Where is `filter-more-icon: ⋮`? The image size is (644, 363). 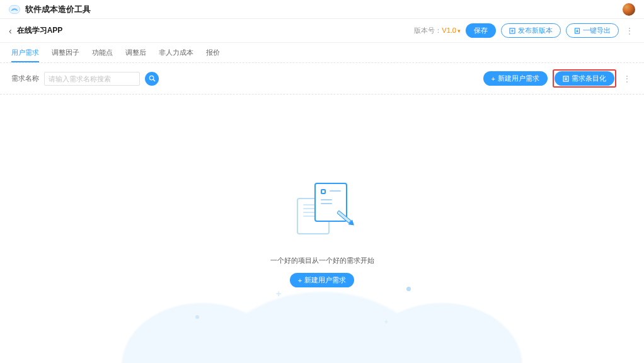
filter-more-icon: ⋮ is located at coordinates (627, 79).